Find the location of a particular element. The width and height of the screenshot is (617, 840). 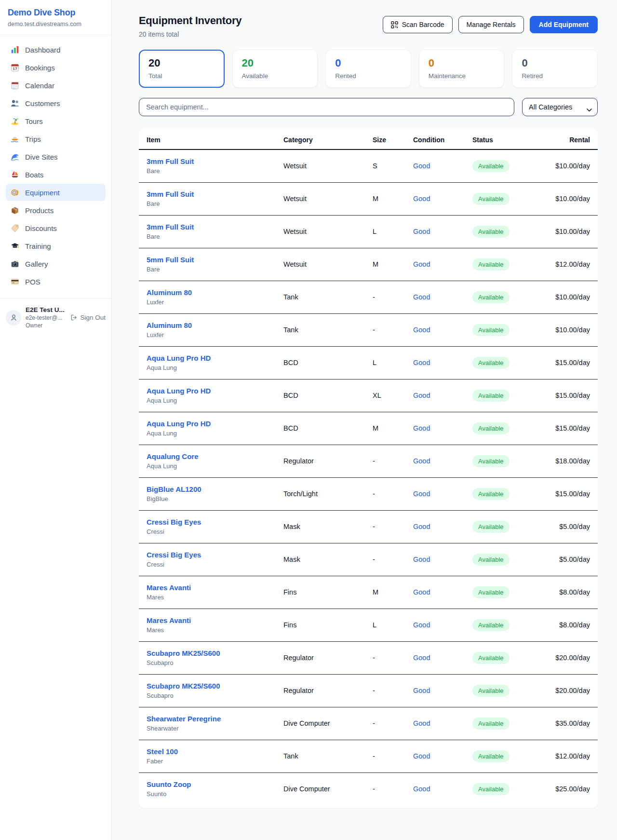

sign-out-button: Sign Out is located at coordinates (88, 317).